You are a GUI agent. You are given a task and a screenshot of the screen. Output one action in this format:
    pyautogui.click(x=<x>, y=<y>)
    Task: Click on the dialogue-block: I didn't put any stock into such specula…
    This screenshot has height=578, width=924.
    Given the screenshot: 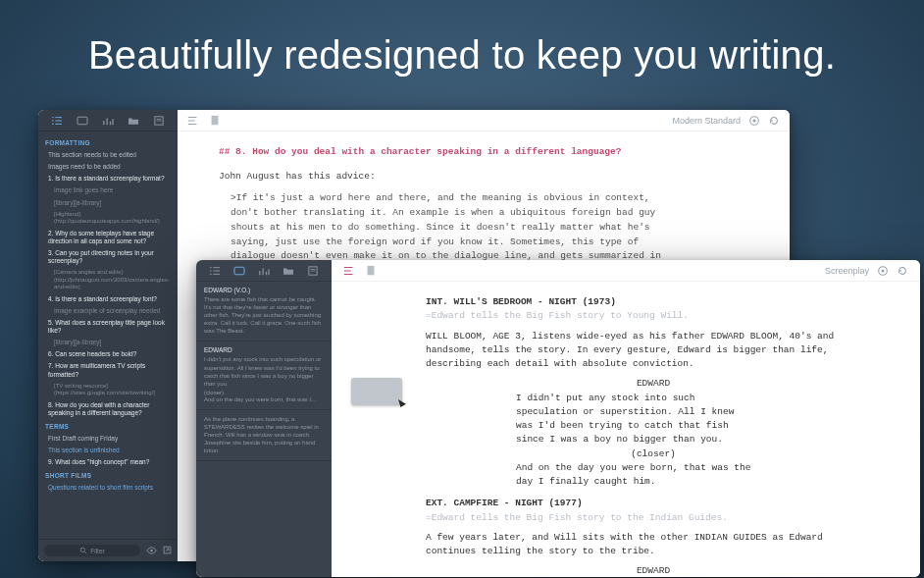 What is the action you would take?
    pyautogui.click(x=653, y=420)
    